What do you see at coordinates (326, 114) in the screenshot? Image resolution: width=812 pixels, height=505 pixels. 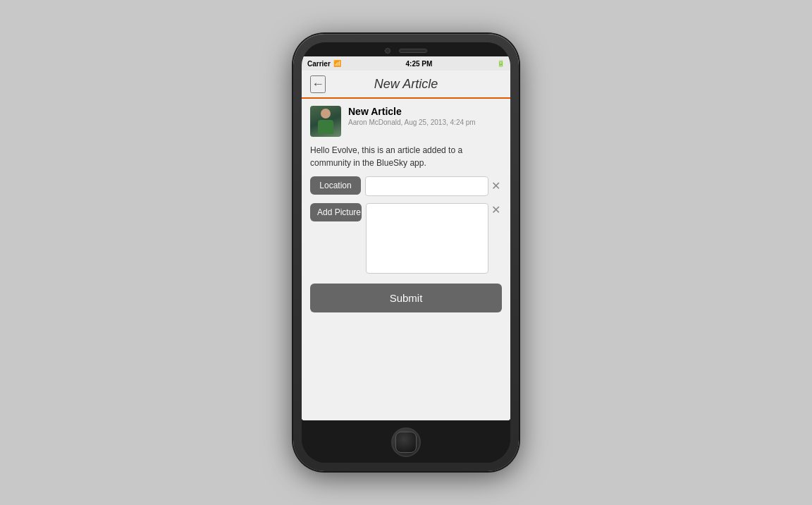 I see `avatar-head` at bounding box center [326, 114].